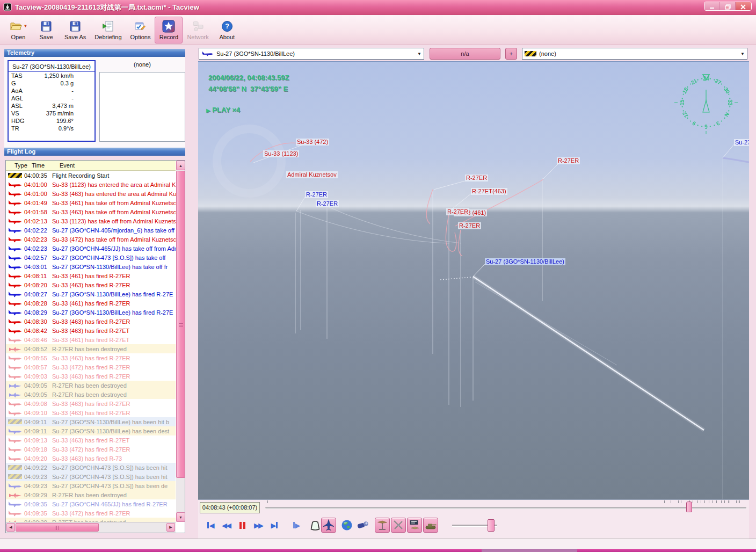 Image resolution: width=756 pixels, height=552 pixels. Describe the element at coordinates (52, 101) in the screenshot. I see `telemetry-primary-box: Su-27 (3GO*SN-1130/BillLee) TAS1,250 km/…` at that location.